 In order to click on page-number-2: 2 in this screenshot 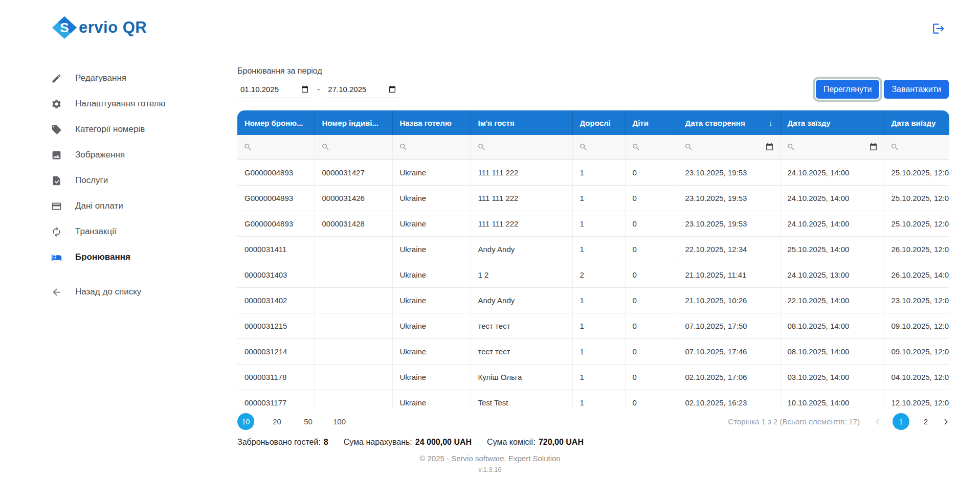, I will do `click(926, 421)`.